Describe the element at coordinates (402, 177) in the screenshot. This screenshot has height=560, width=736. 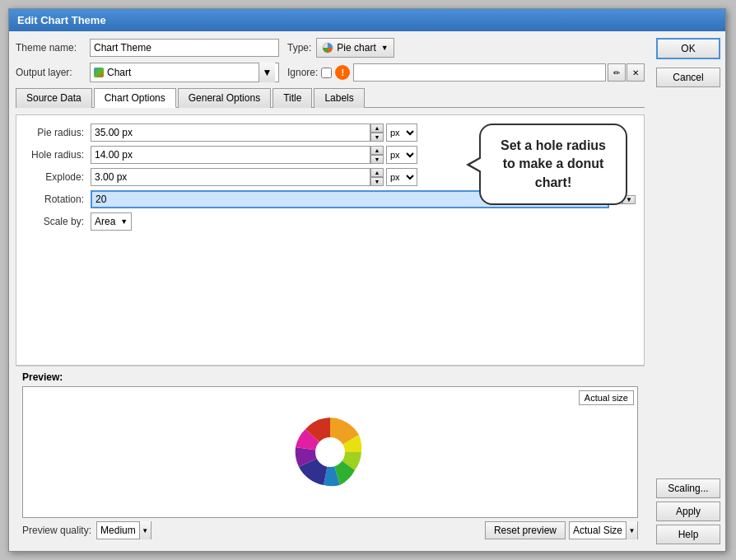
I see `explode-unit: px %` at that location.